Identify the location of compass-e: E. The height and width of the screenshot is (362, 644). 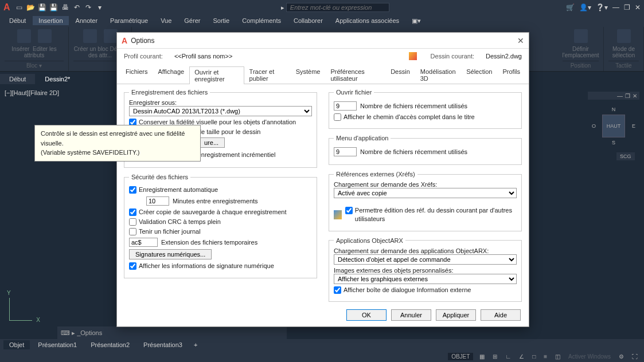
(634, 126).